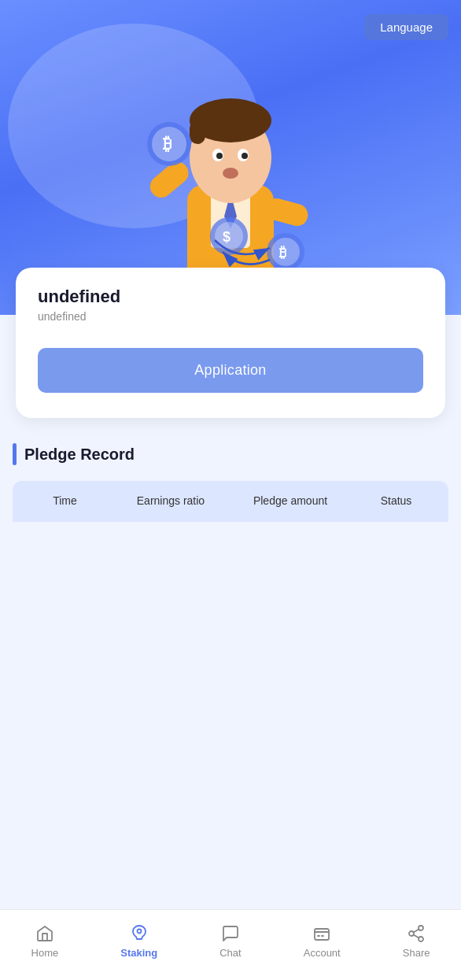 The image size is (461, 980). What do you see at coordinates (230, 454) in the screenshot?
I see `section-header: Pledge Record` at bounding box center [230, 454].